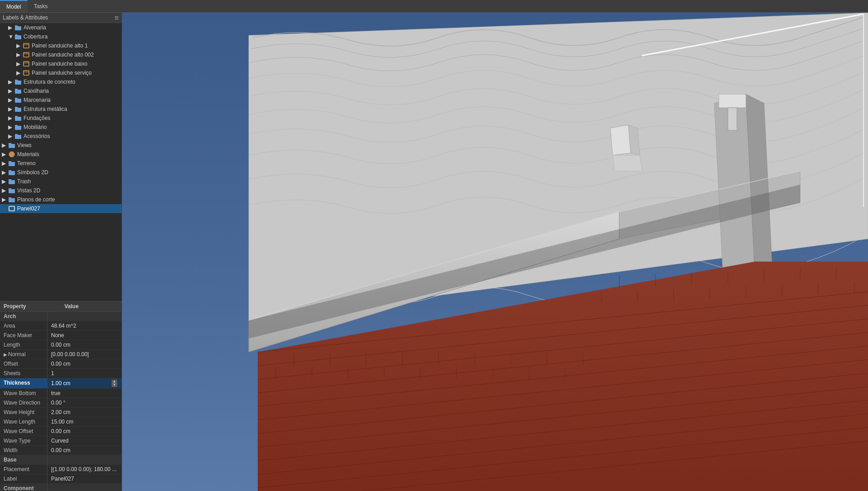 This screenshot has width=868, height=491. What do you see at coordinates (61, 109) in the screenshot?
I see `tree-item-estrutura-metal: ▶ Estrutura metálica` at bounding box center [61, 109].